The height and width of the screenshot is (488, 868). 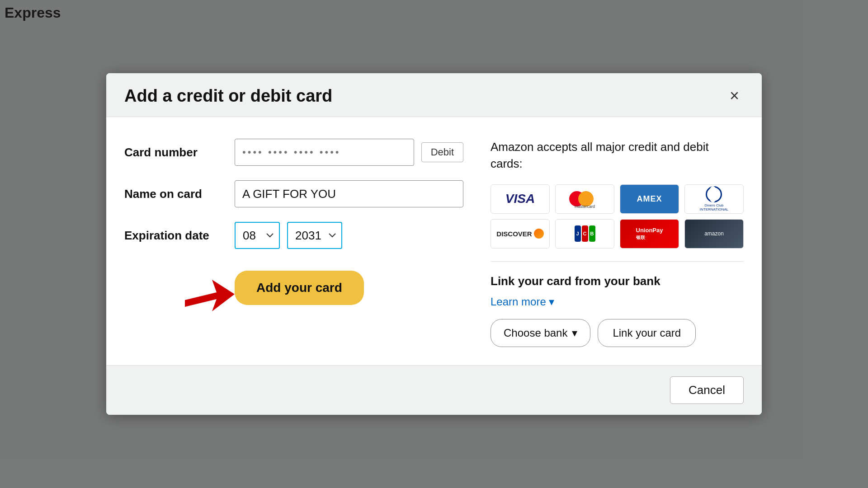 What do you see at coordinates (646, 333) in the screenshot?
I see `link-card-button: Link your card` at bounding box center [646, 333].